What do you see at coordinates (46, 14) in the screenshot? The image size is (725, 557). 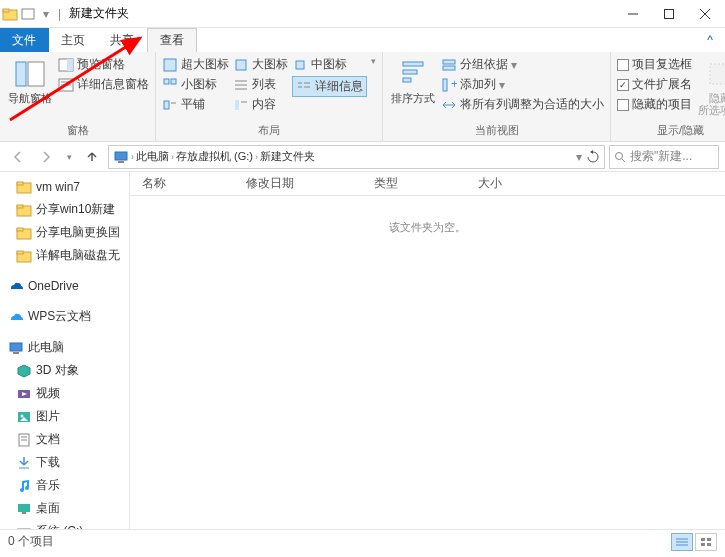 I see `qat-dropdown-icon: ▾` at bounding box center [46, 14].